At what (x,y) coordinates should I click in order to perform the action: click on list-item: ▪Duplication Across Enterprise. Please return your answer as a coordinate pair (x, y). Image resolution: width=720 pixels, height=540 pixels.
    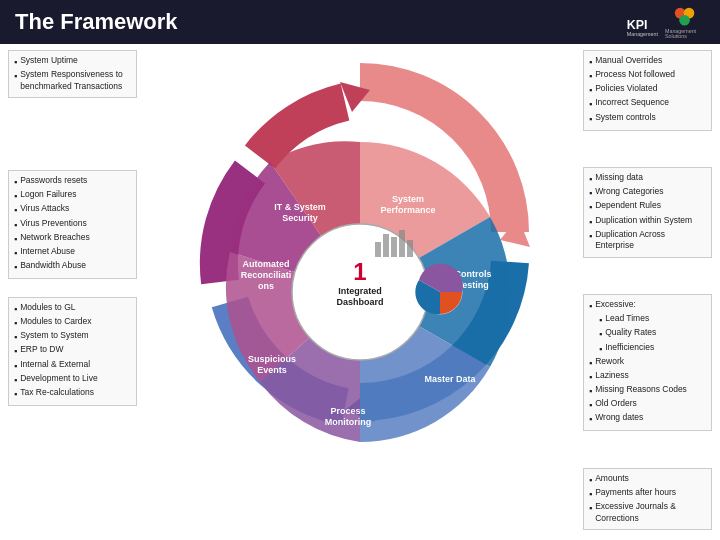
    Looking at the image, I should click on (648, 240).